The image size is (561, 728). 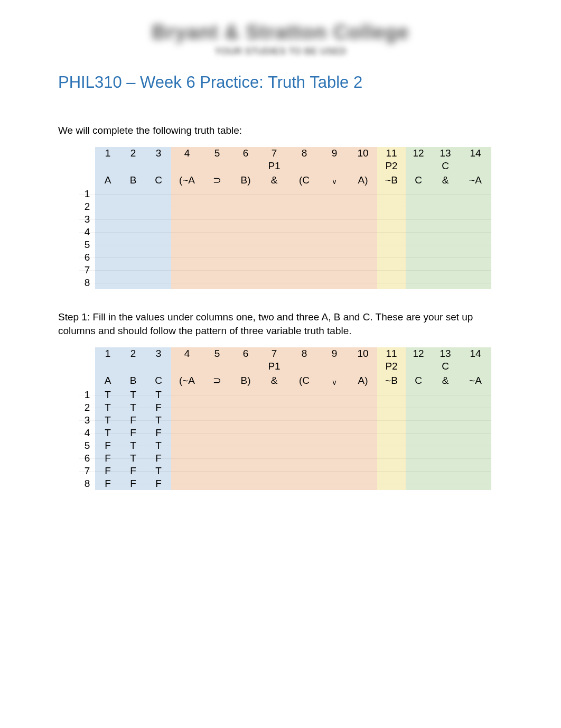 I want to click on truth-table-filled: 1 2 3 4 5 6 7 8 9 10 11 12 13 14 P1, so click(x=291, y=419).